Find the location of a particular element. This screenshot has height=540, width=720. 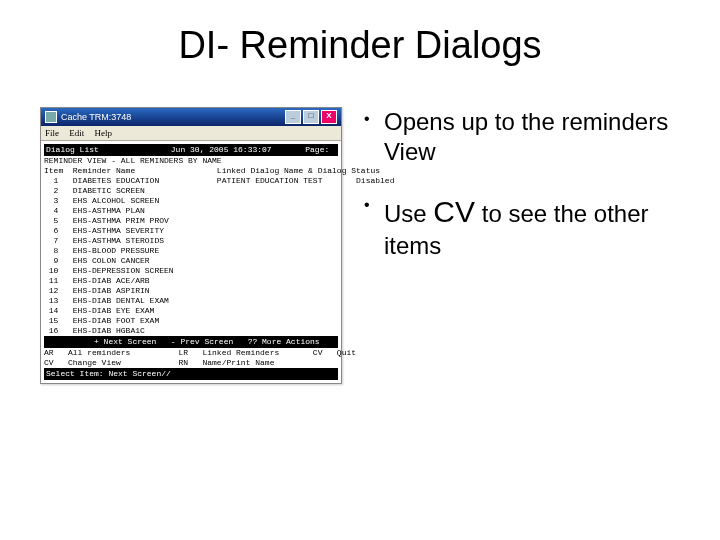

term-row: 8 EHS-BLOOD PRESSURE is located at coordinates (191, 251).